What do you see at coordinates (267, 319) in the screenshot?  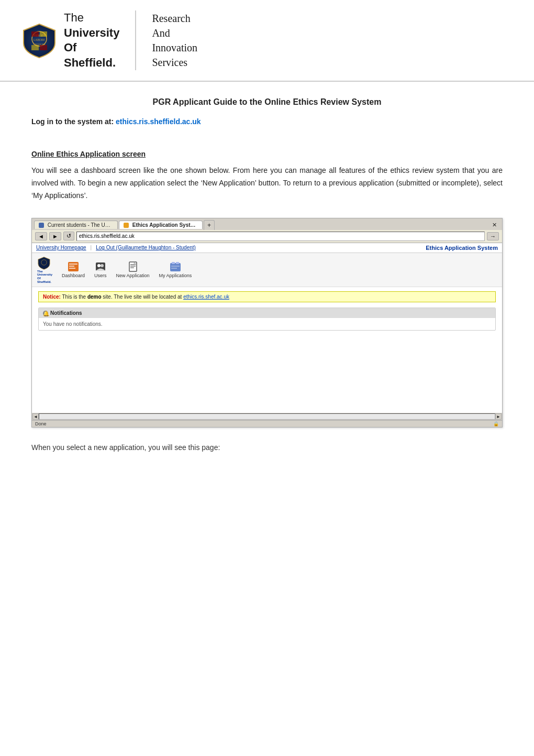 I see `notifications-section: 🔔 Notifications You have no notification…` at bounding box center [267, 319].